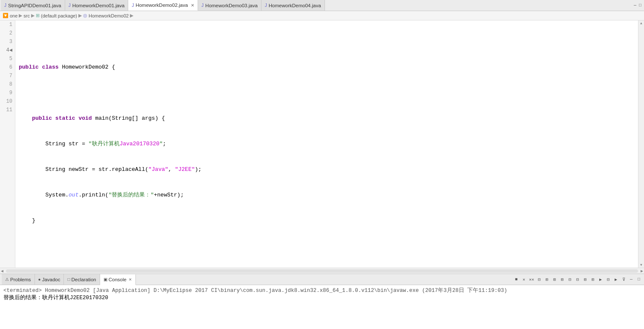  I want to click on bottom-tab-bar: ⚠ Problems ● Javadoc □ Declaration ▣ Con…, so click(322, 280).